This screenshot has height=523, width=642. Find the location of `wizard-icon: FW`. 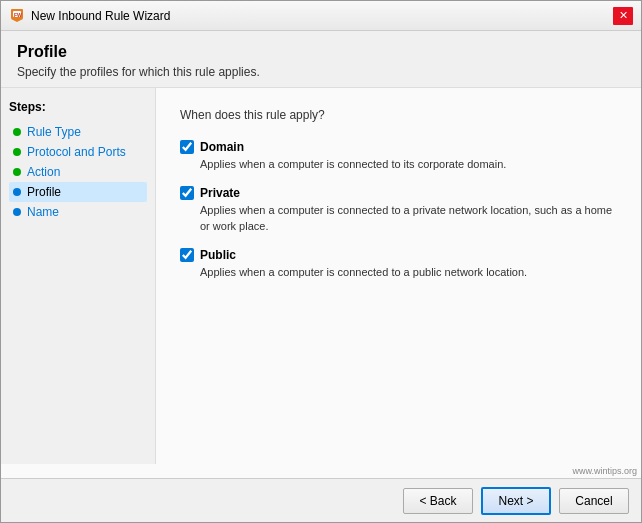

wizard-icon: FW is located at coordinates (17, 16).